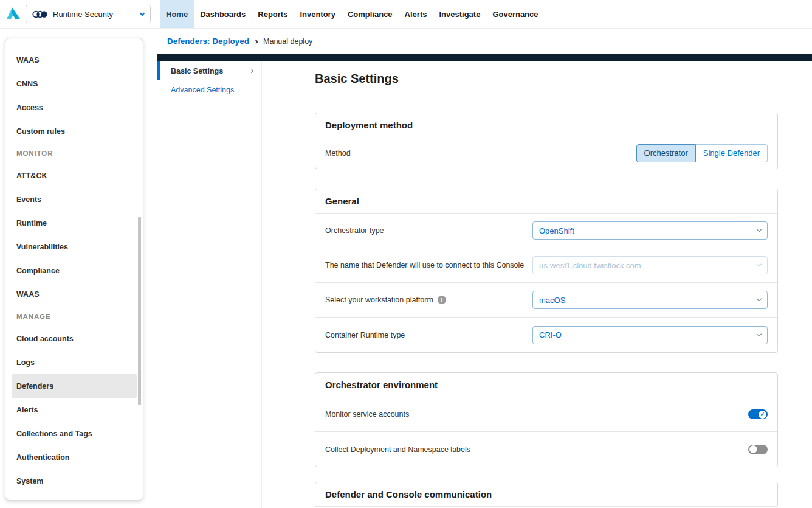  I want to click on method-option-single-defender: Single Defender, so click(732, 153).